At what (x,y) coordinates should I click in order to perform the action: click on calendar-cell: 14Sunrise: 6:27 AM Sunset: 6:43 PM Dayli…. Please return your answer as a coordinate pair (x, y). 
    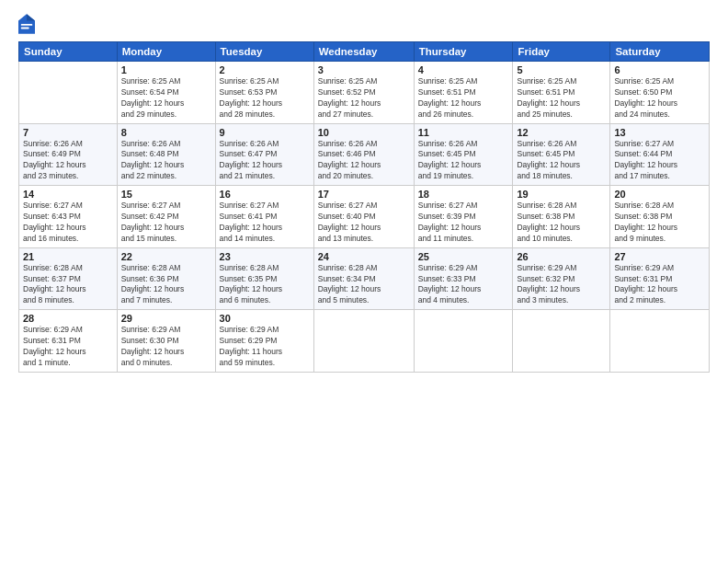
    Looking at the image, I should click on (68, 217).